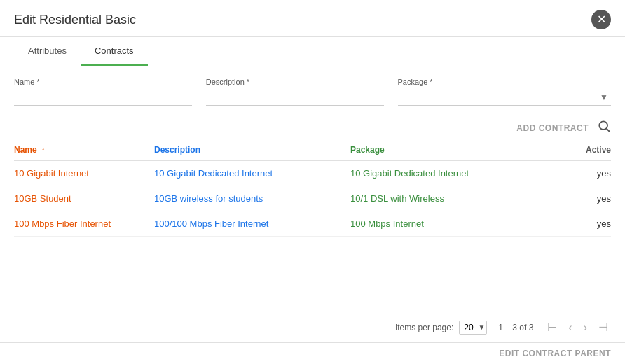 This screenshot has height=364, width=625. What do you see at coordinates (252, 224) in the screenshot?
I see `cell-description: 100/100 Mbps Fiber Internet` at bounding box center [252, 224].